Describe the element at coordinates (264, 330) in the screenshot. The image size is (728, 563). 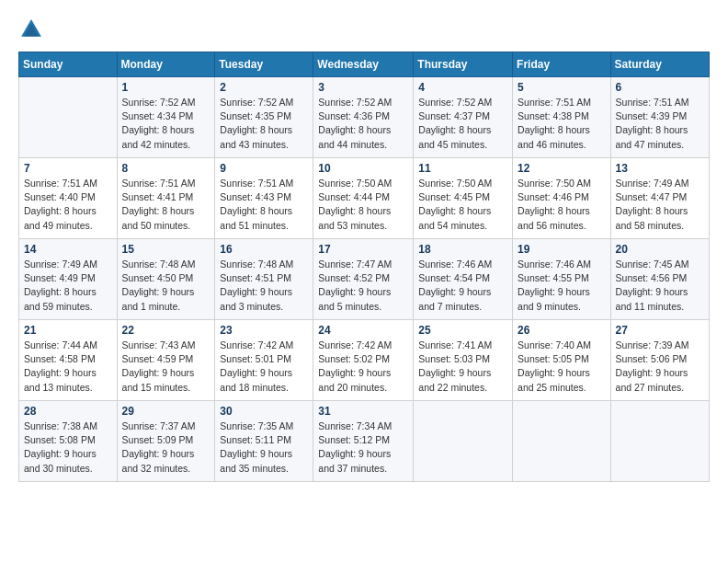
I see `day-number: 23` at that location.